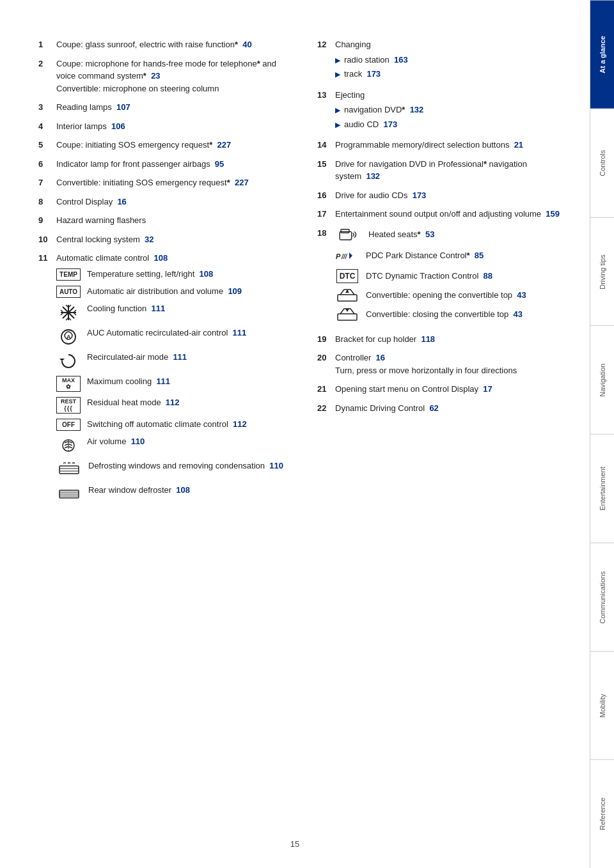 The image size is (614, 868). I want to click on item-content: Convertible: initiating SOS emergency re…, so click(174, 183).